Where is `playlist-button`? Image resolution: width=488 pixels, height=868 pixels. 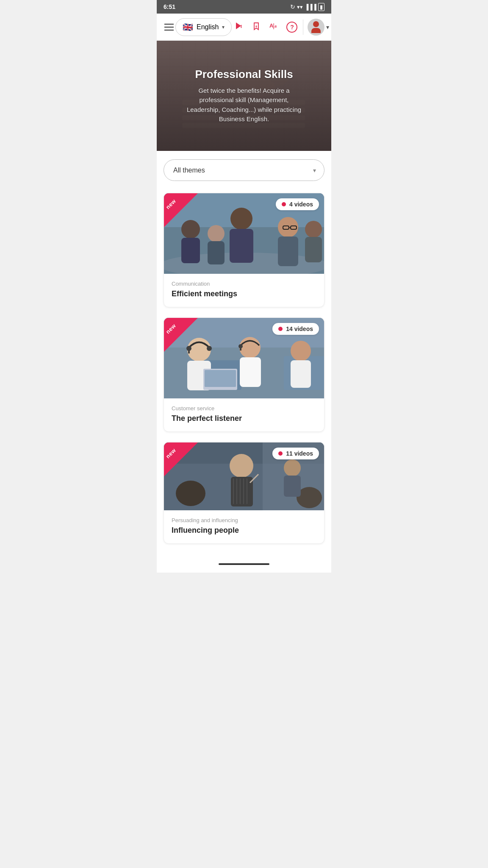 playlist-button is located at coordinates (238, 27).